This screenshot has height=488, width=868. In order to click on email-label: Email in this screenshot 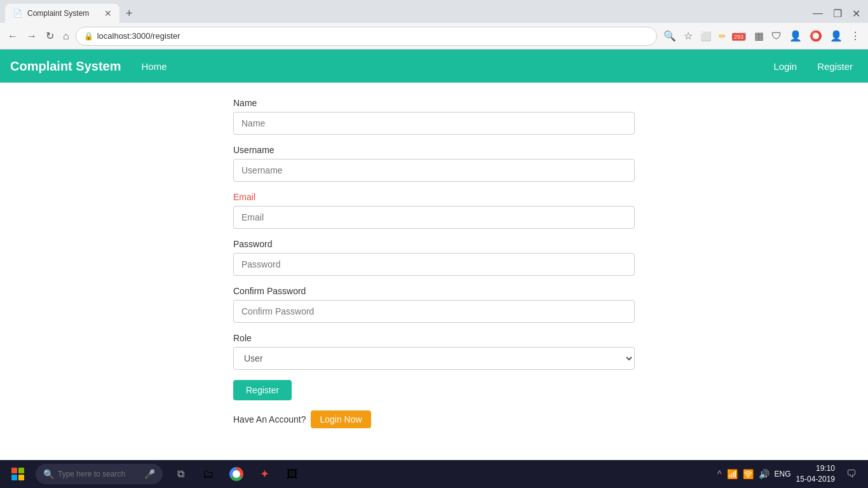, I will do `click(434, 197)`.